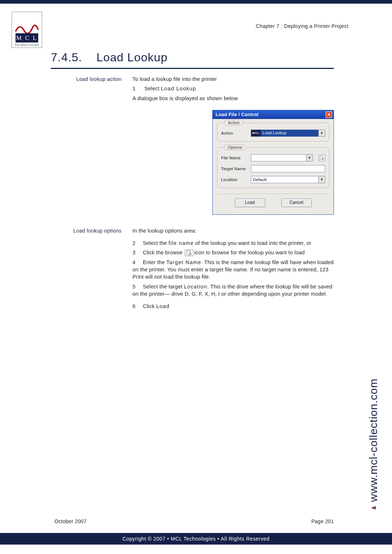 Image resolution: width=392 pixels, height=554 pixels. I want to click on side-label-action: Load lookup action, so click(84, 79).